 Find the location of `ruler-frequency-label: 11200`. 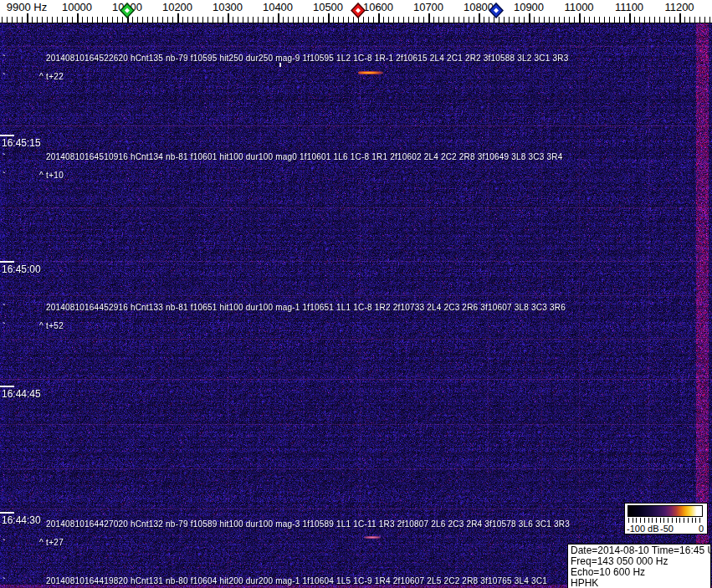

ruler-frequency-label: 11200 is located at coordinates (679, 7).